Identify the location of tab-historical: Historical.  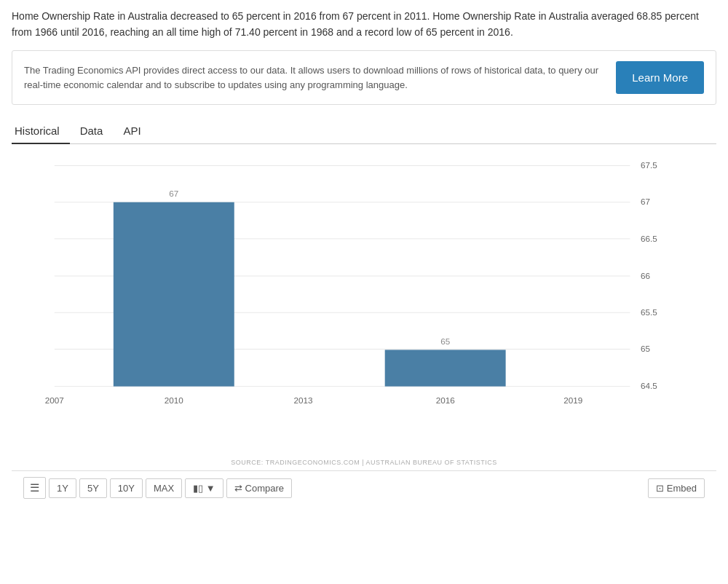
(41, 131).